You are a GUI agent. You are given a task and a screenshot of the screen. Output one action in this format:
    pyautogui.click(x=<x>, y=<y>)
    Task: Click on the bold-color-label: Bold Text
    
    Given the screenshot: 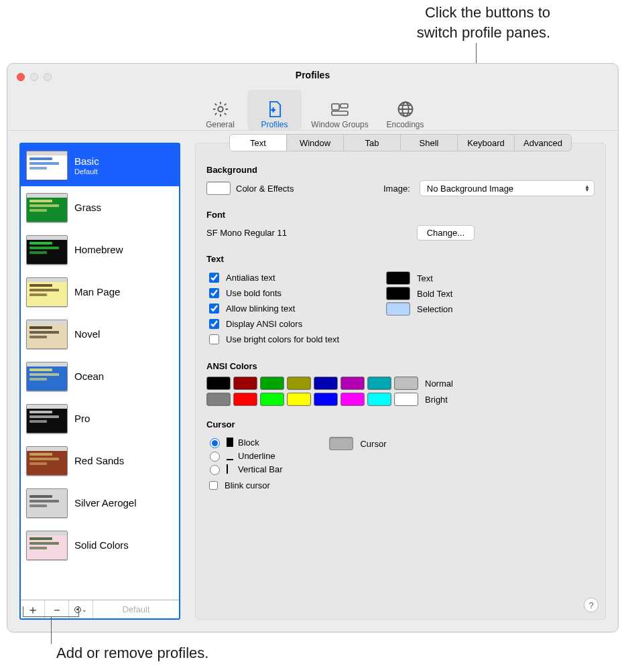 What is the action you would take?
    pyautogui.click(x=434, y=293)
    